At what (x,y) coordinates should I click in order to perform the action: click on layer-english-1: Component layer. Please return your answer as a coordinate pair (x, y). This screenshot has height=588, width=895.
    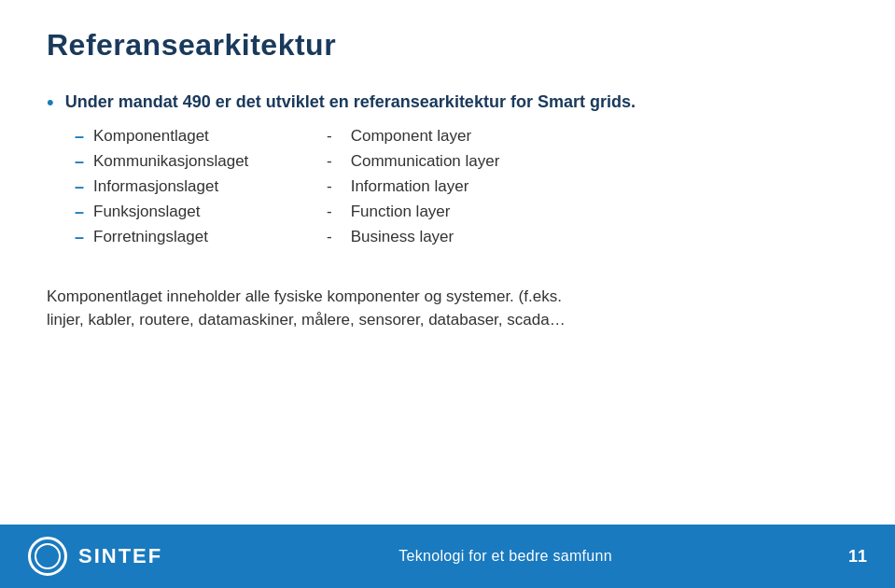
    Looking at the image, I should click on (411, 136).